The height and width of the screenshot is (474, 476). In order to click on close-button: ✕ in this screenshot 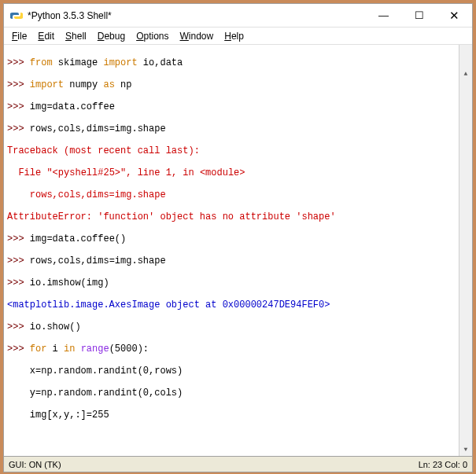, I will do `click(455, 16)`.